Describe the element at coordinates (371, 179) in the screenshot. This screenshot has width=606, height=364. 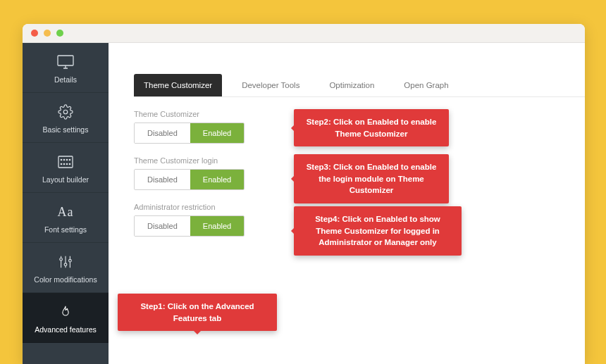
I see `callout-step3: Step3: Click on Enabled to enable the lo…` at that location.